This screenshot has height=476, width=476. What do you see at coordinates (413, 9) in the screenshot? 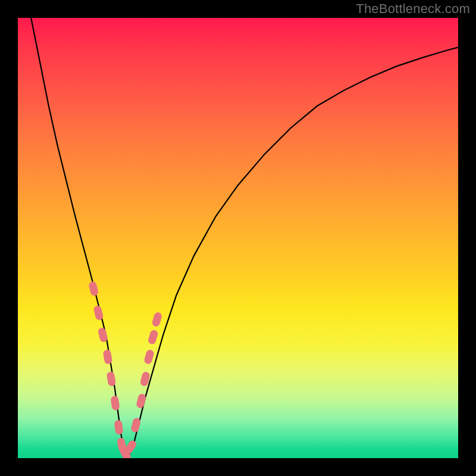
I see `watermark-text: TheBottleneck.com` at bounding box center [413, 9].